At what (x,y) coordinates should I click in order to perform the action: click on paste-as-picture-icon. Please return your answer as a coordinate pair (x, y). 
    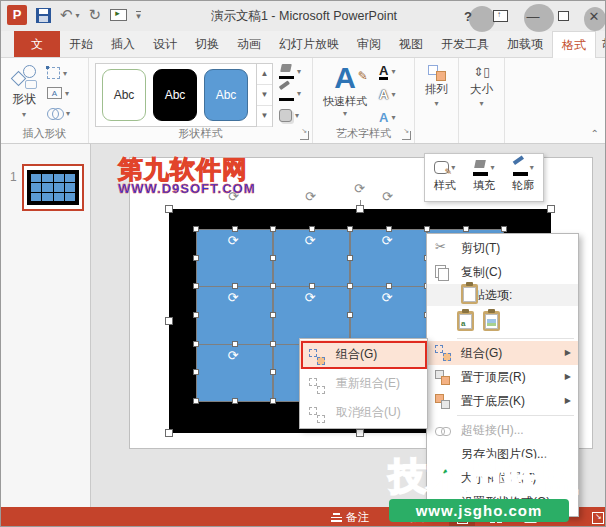
    Looking at the image, I should click on (492, 321).